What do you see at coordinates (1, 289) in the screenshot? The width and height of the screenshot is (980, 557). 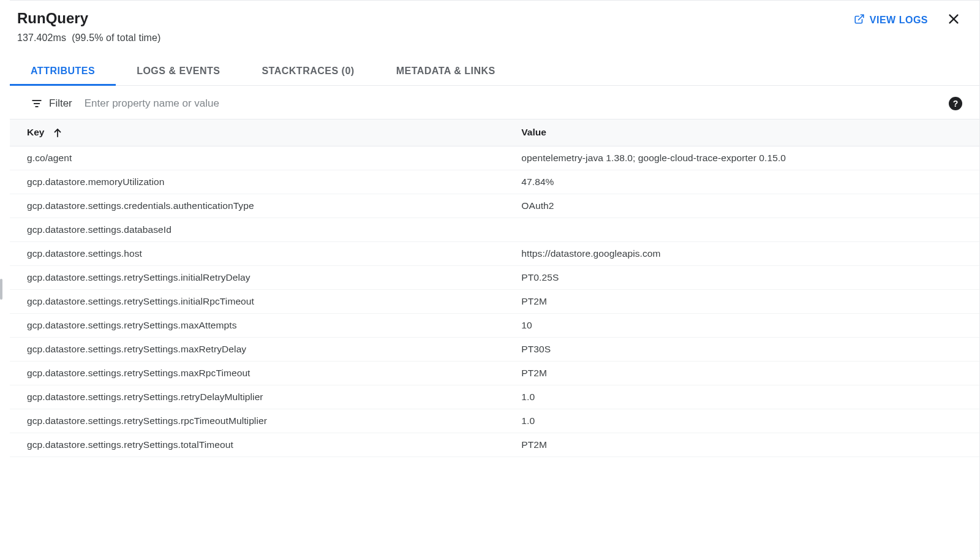 I see `scrollbar-hint` at bounding box center [1, 289].